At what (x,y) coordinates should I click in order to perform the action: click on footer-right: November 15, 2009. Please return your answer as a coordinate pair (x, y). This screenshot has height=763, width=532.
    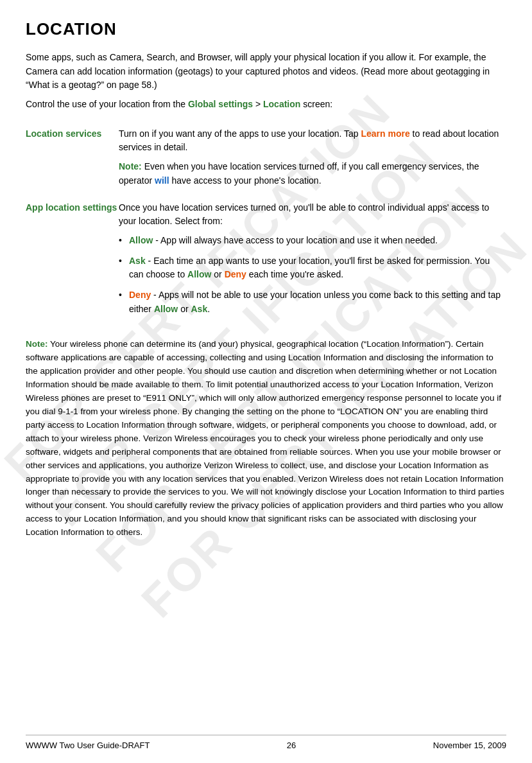
    Looking at the image, I should click on (470, 745).